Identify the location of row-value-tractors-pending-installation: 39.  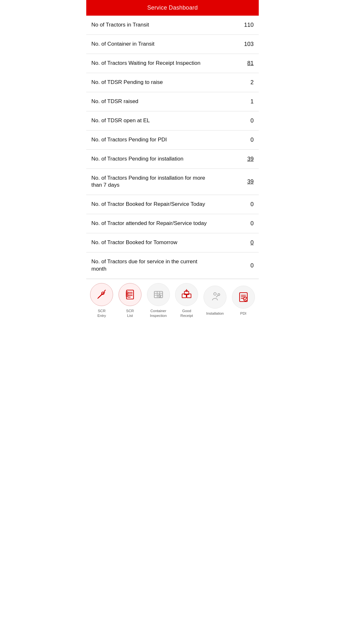
(237, 159).